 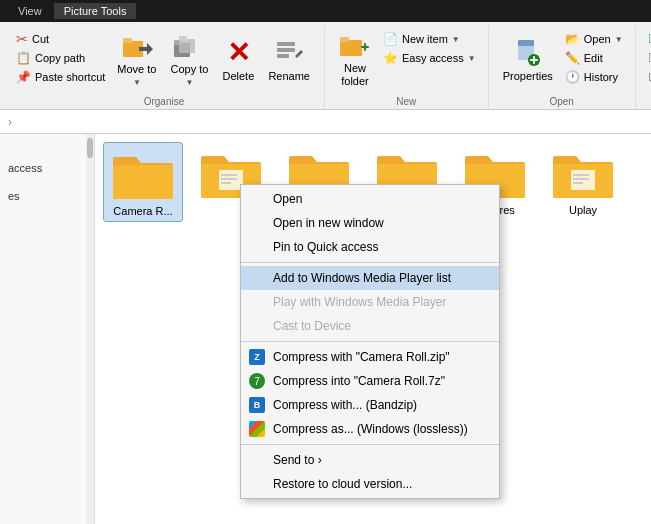 What do you see at coordinates (370, 302) in the screenshot?
I see `ctx-play-wmp: Play with Windows Media Player` at bounding box center [370, 302].